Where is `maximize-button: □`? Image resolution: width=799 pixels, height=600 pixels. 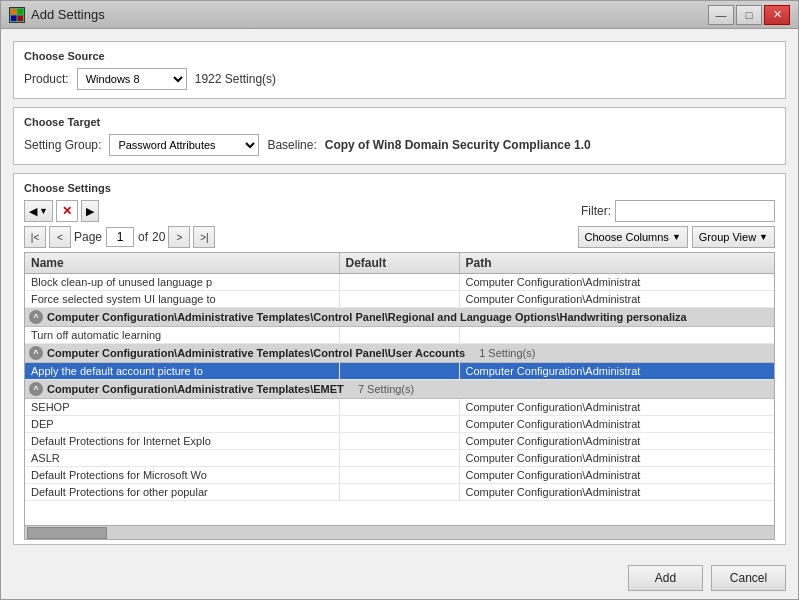
maximize-button: □ is located at coordinates (749, 15).